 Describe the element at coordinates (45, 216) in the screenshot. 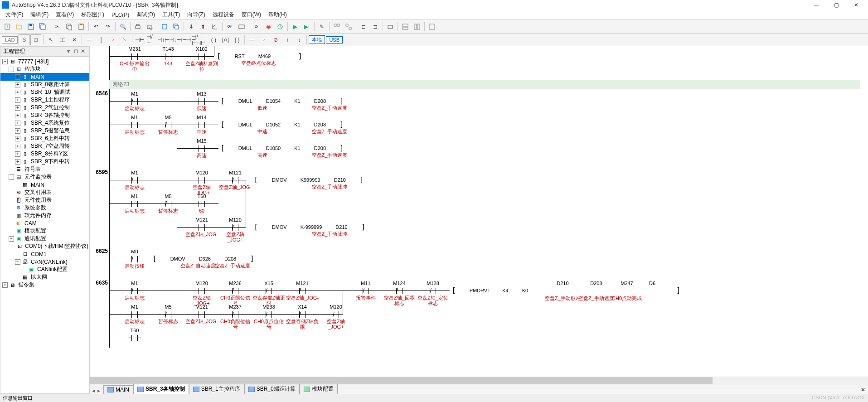

I see `tree-softmem: ▥软元件内存` at that location.